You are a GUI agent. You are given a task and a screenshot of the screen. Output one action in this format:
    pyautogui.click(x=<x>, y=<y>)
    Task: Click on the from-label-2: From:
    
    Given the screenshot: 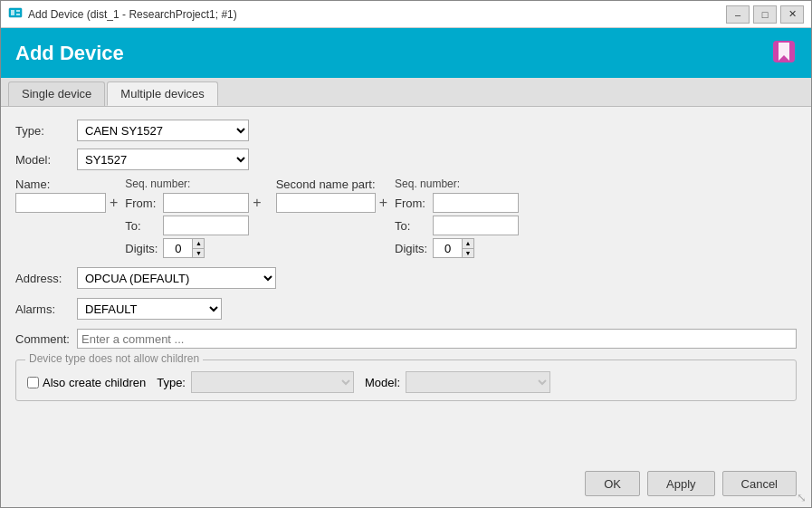 What is the action you would take?
    pyautogui.click(x=412, y=203)
    